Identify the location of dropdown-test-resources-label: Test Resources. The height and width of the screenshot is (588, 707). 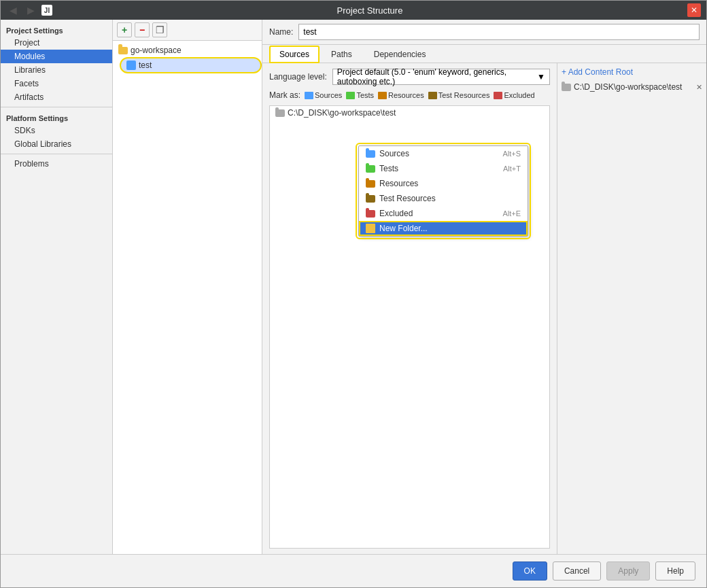
(408, 198).